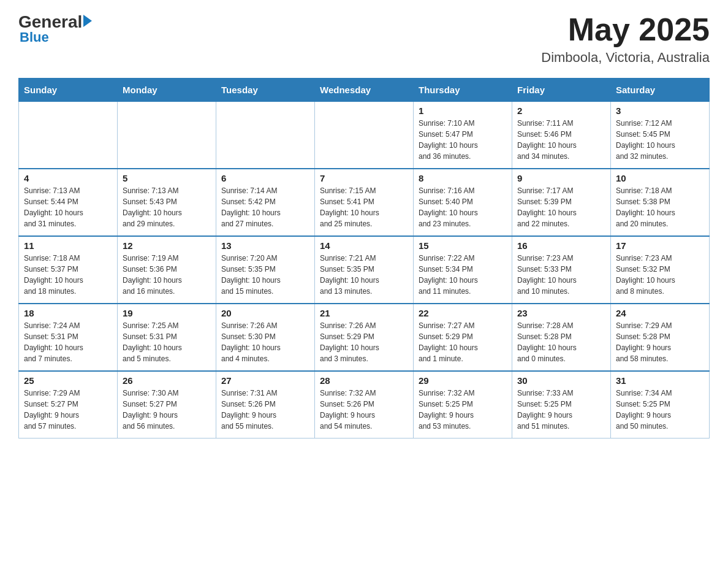  What do you see at coordinates (69, 405) in the screenshot?
I see `calendar-cell: 25Sunrise: 7:29 AMSunset: 5:27 PMDayligh…` at bounding box center [69, 405].